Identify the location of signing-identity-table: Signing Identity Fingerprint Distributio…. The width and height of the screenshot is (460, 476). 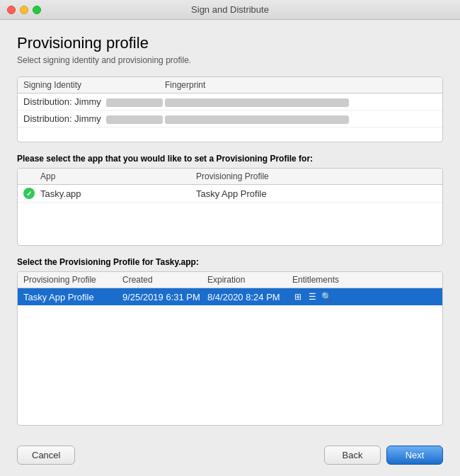
(230, 109).